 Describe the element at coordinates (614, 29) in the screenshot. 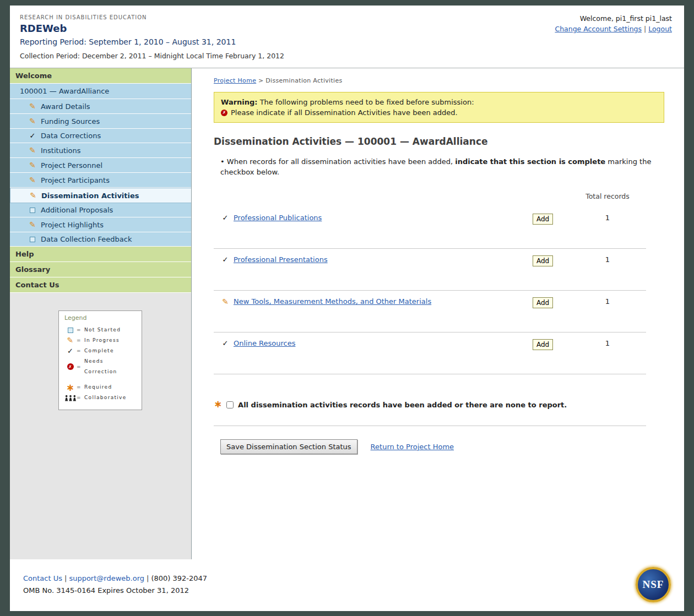

I see `account-links: Change Account Settings | Logout` at that location.